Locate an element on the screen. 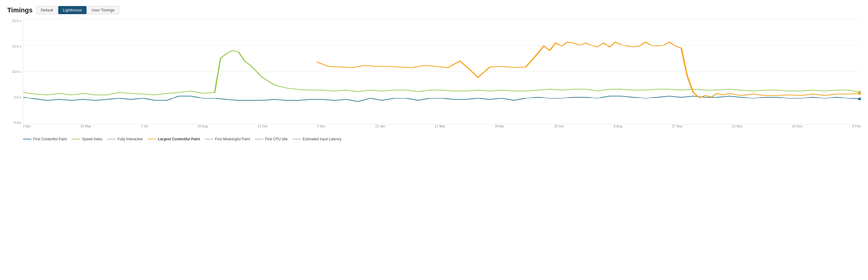 This screenshot has height=280, width=868. x-label-may: 19 May is located at coordinates (86, 129).